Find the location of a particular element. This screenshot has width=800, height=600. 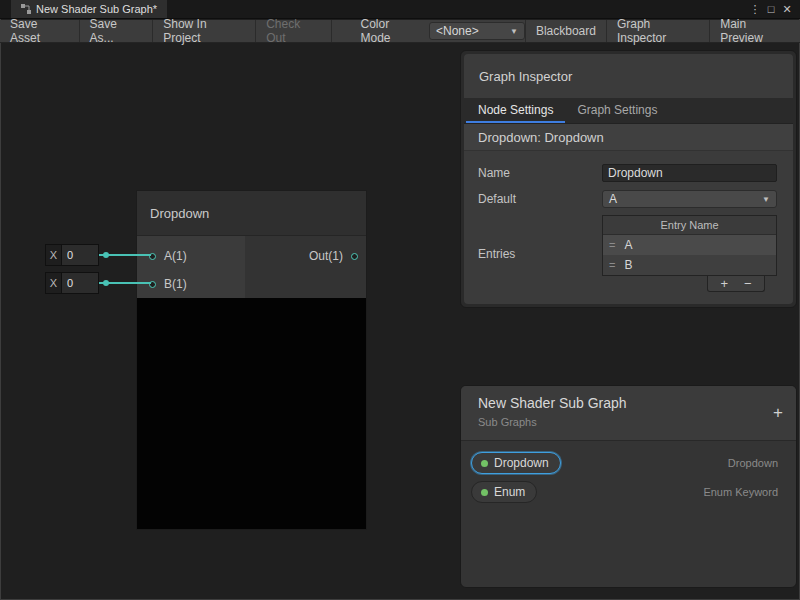

input-port-a: A(1) is located at coordinates (191, 256).